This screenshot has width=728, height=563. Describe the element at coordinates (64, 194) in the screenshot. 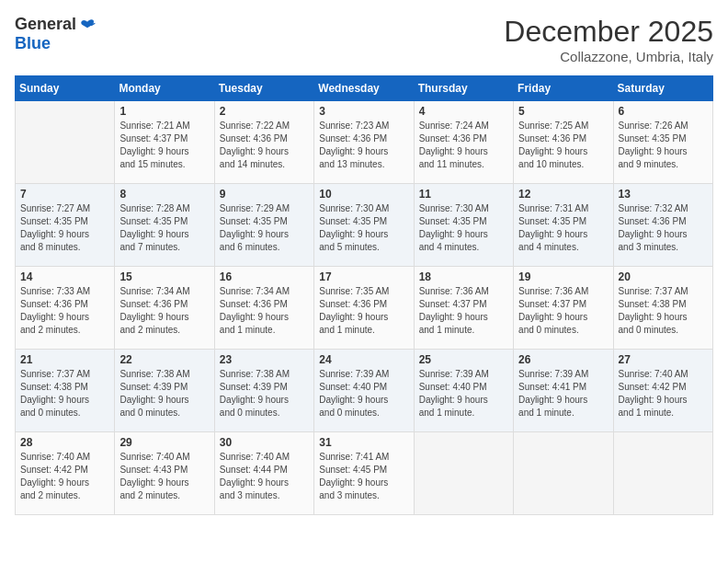

I see `day-number: 7` at that location.